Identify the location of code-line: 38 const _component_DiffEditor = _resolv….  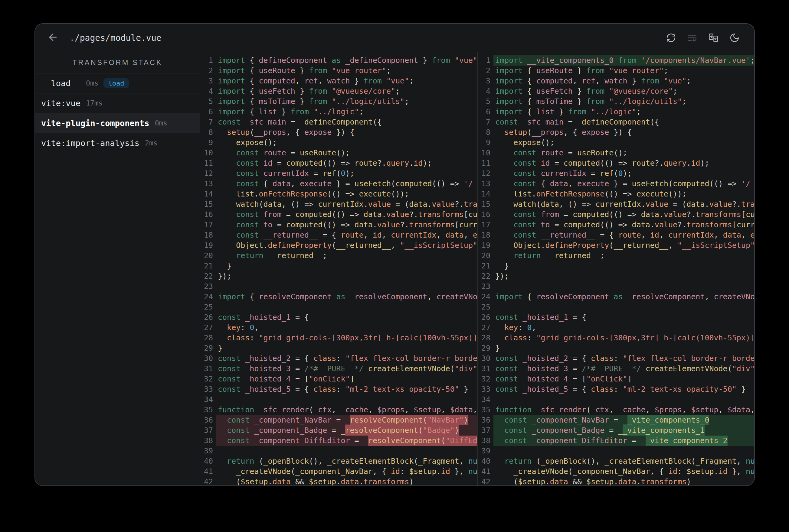
(339, 441).